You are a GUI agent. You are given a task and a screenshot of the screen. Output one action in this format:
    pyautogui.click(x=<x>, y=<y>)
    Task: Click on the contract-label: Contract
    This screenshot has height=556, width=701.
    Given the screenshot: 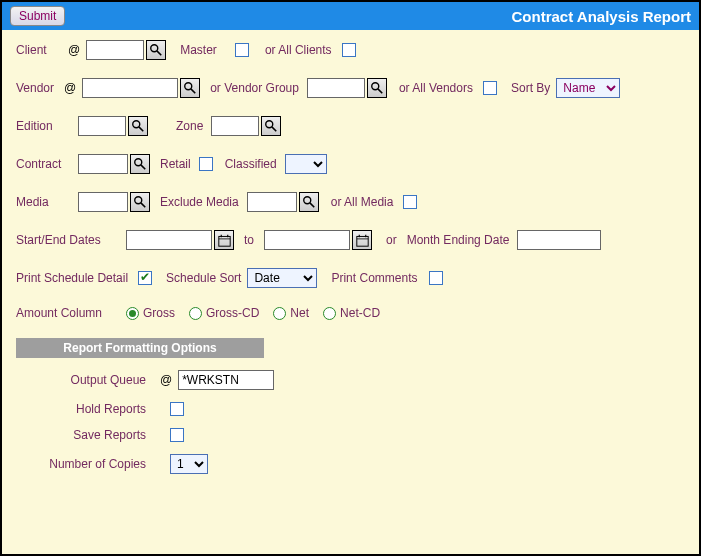 What is the action you would take?
    pyautogui.click(x=43, y=164)
    